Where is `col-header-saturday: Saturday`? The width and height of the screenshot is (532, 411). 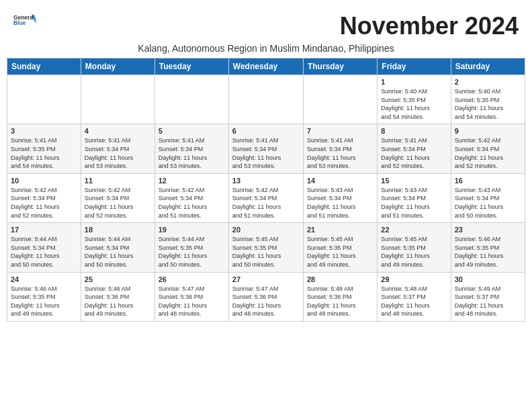
col-header-saturday: Saturday is located at coordinates (488, 67).